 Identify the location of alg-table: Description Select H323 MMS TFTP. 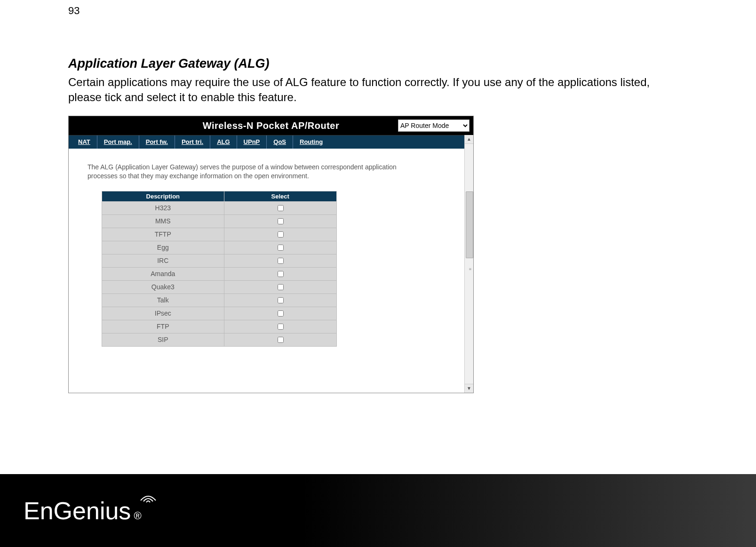
(219, 269).